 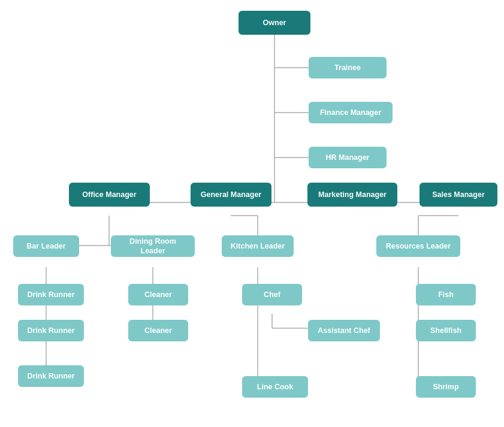 What do you see at coordinates (446, 387) in the screenshot?
I see `shrimp-label: Shrimp` at bounding box center [446, 387].